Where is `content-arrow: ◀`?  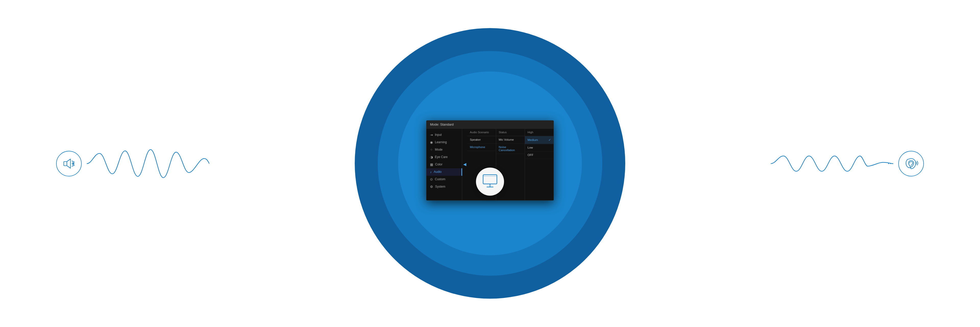 content-arrow: ◀ is located at coordinates (465, 164).